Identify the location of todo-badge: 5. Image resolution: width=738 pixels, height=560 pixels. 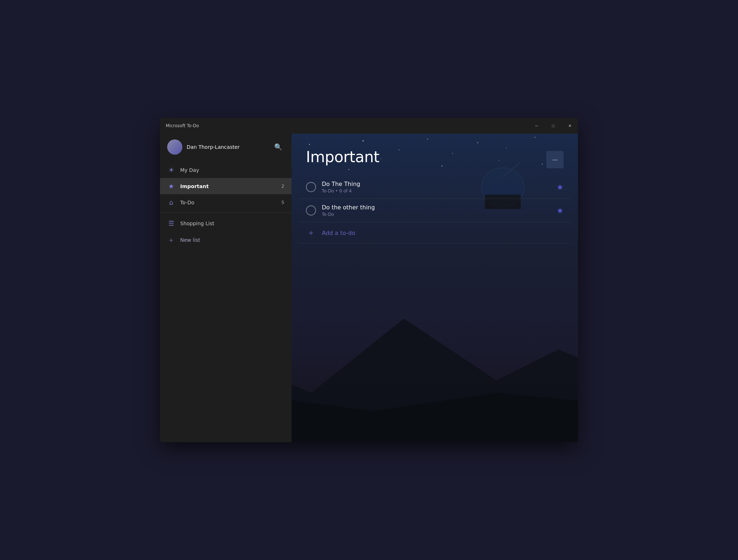
(283, 203).